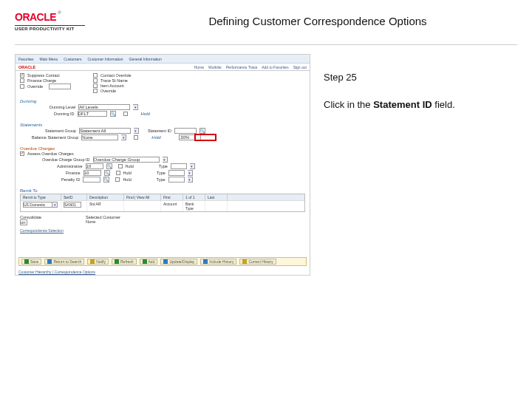 This screenshot has height=399, width=532. Describe the element at coordinates (73, 173) in the screenshot. I see `finance-label: Finance` at that location.